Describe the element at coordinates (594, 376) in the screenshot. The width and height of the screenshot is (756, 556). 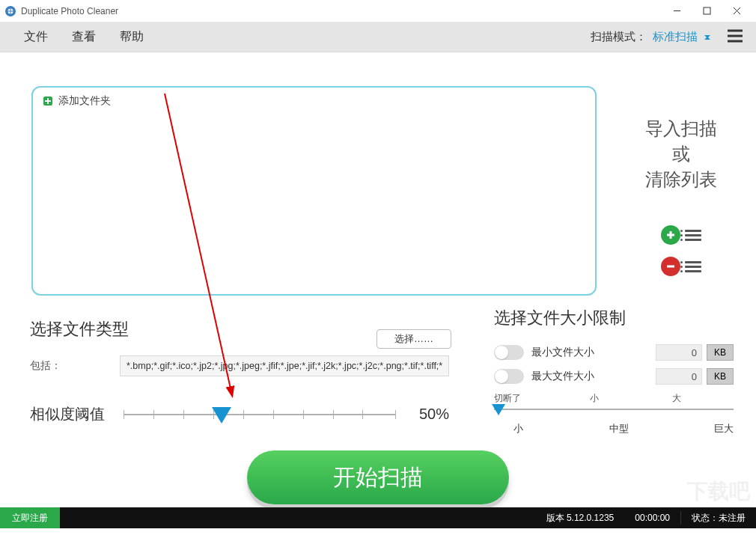
I see `maxsize-label: 最大文件大小` at that location.